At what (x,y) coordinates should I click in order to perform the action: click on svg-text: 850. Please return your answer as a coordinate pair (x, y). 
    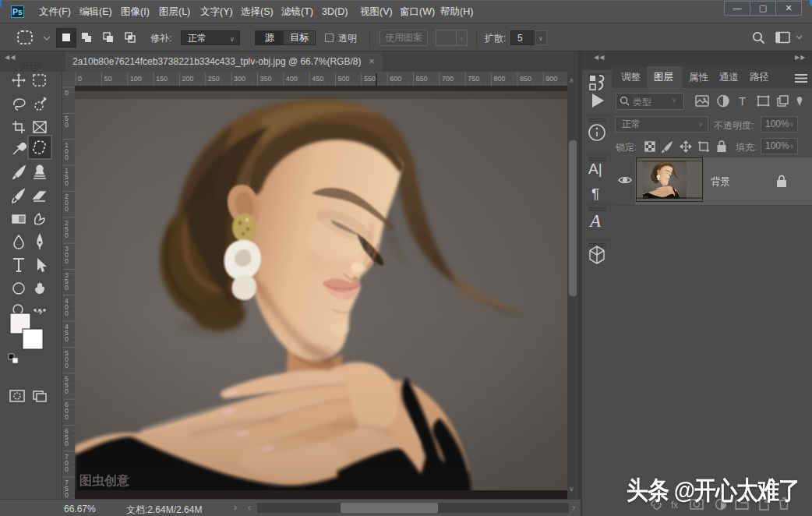
    Looking at the image, I should click on (525, 79).